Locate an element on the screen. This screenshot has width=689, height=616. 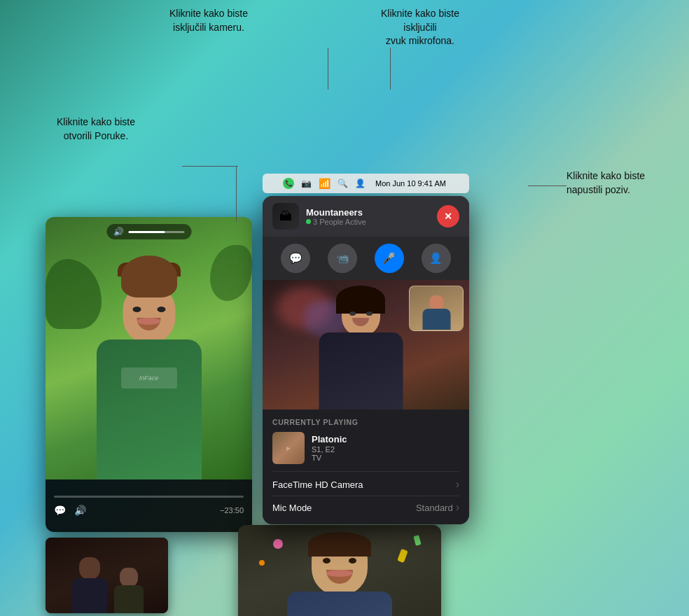
caller-woman is located at coordinates (361, 349).